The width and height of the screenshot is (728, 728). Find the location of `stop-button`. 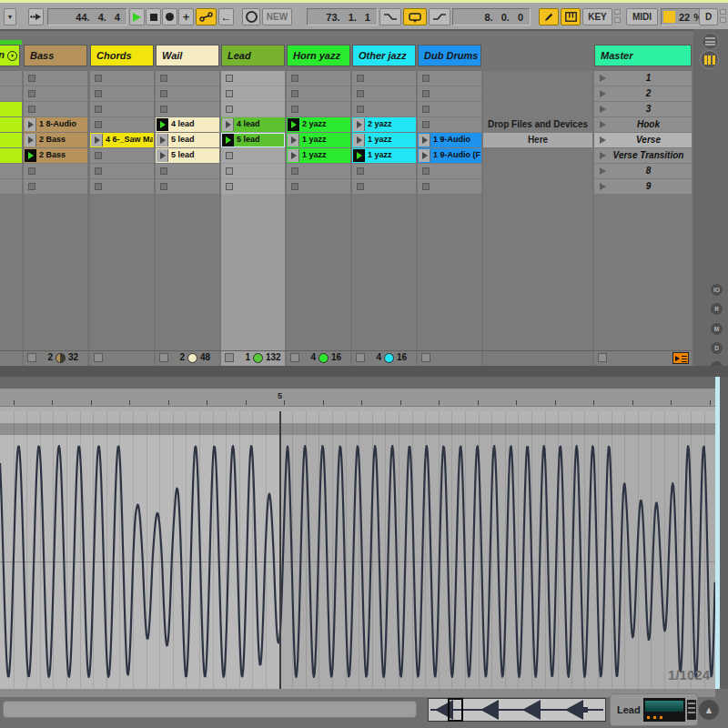

stop-button is located at coordinates (153, 16).